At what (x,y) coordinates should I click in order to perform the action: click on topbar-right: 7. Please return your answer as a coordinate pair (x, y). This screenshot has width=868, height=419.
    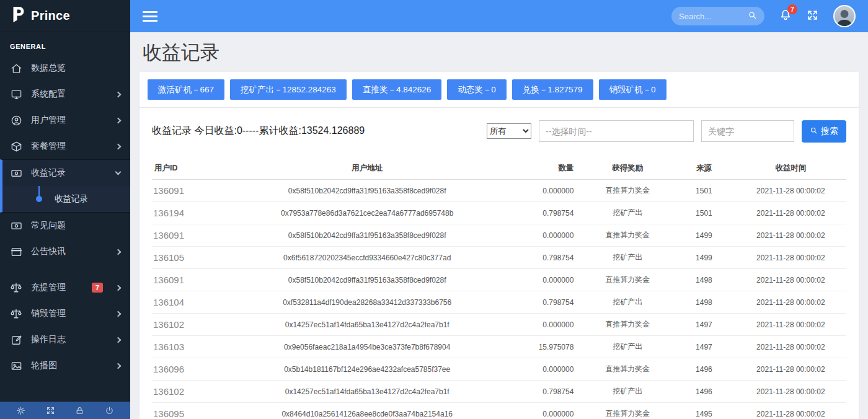
    Looking at the image, I should click on (764, 16).